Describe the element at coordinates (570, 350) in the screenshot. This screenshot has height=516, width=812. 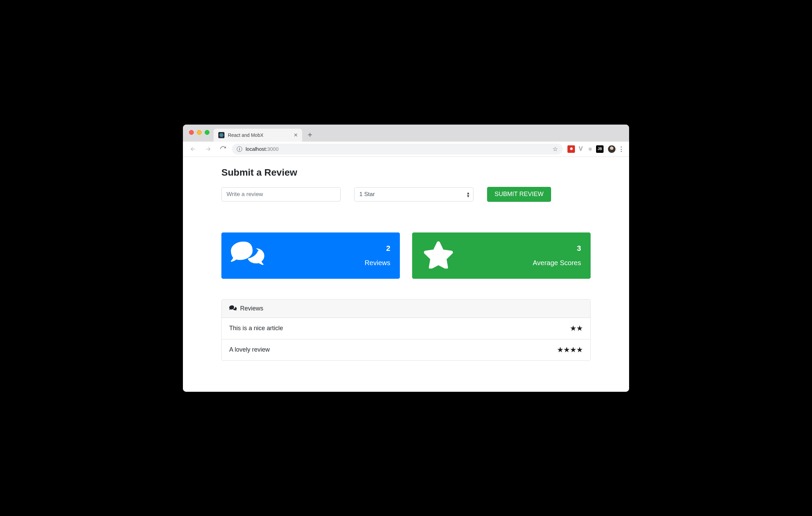
I see `review-stars: ★★★★` at that location.